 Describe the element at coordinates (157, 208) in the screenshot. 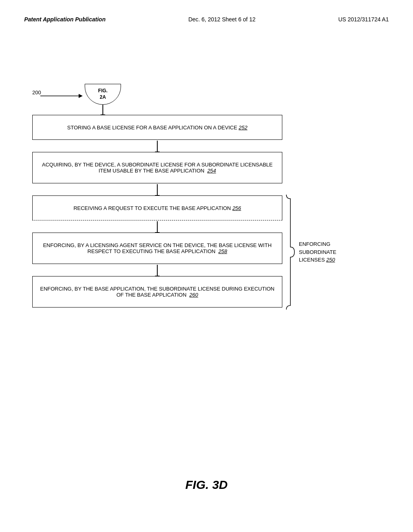

I see `flow-box-256: RECEIVING A REQUEST TO EXECUTE THE BASE …` at that location.